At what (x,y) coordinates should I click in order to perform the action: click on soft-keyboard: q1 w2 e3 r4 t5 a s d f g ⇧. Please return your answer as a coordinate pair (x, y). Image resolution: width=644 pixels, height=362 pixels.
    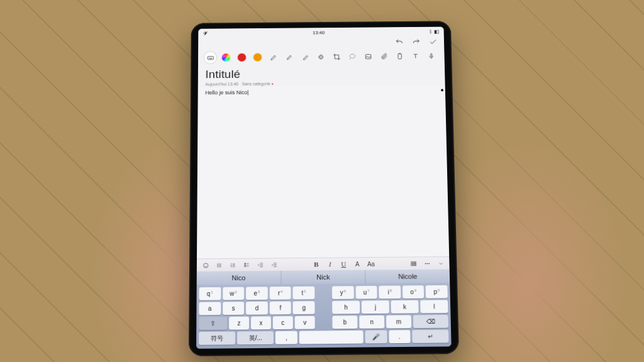
    Looking at the image, I should click on (324, 315).